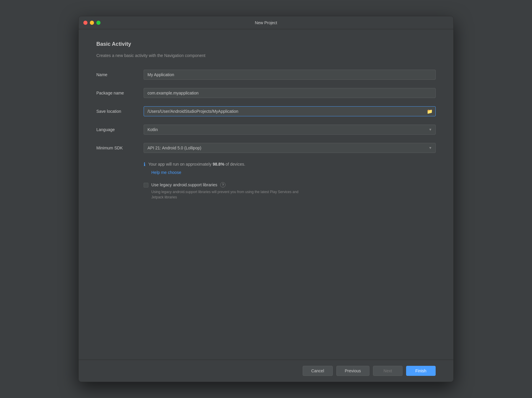 The height and width of the screenshot is (398, 532). Describe the element at coordinates (266, 111) in the screenshot. I see `save-location-row: Save location 📁` at that location.